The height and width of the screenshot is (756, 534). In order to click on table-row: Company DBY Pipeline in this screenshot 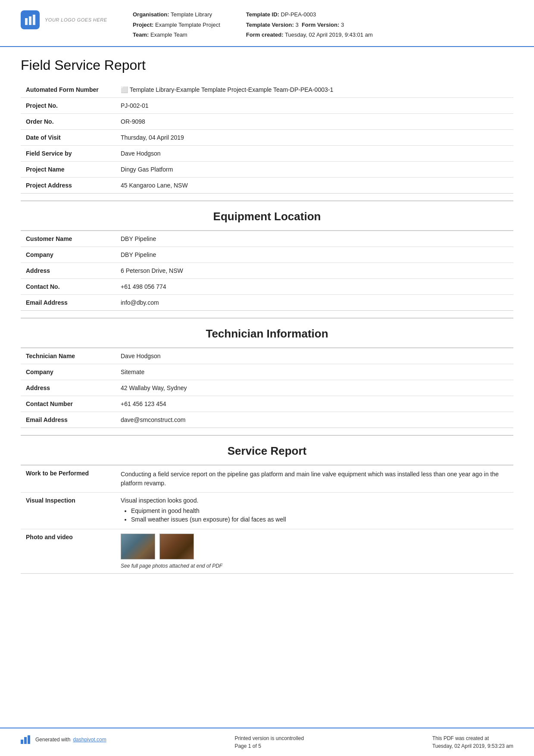, I will do `click(267, 254)`.